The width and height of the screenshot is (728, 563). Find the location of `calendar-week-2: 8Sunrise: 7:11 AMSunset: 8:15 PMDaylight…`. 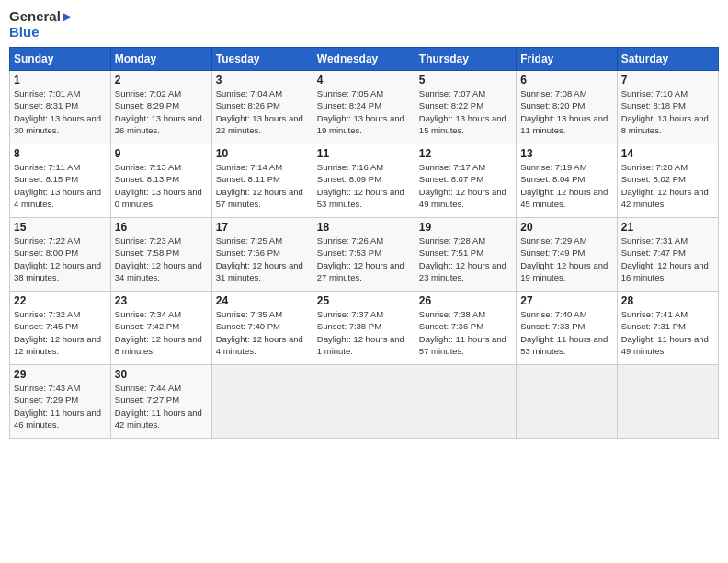

calendar-week-2: 8Sunrise: 7:11 AMSunset: 8:15 PMDaylight… is located at coordinates (364, 181).